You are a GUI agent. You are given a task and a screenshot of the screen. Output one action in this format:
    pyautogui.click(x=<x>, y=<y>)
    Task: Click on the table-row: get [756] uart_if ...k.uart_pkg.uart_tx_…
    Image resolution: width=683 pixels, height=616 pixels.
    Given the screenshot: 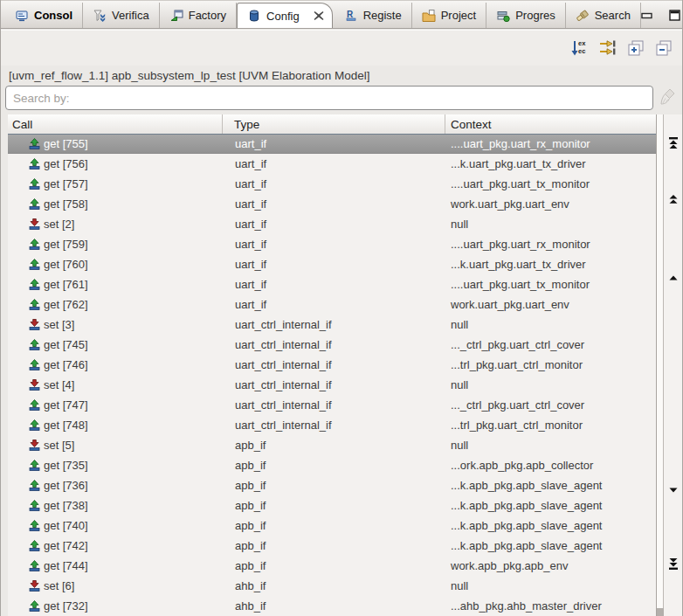 What is the action you would take?
    pyautogui.click(x=332, y=164)
    